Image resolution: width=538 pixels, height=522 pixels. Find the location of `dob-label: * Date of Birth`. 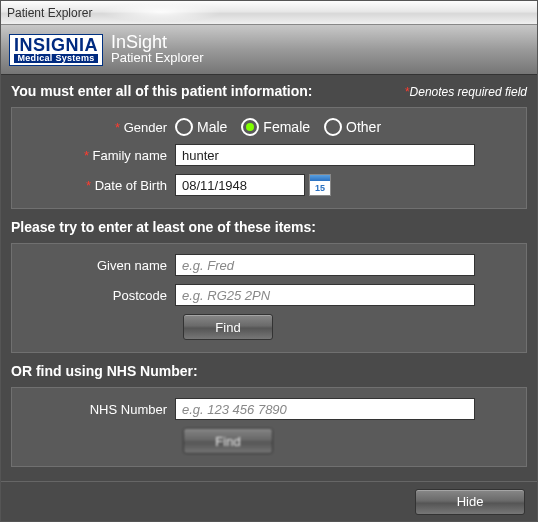

dob-label: * Date of Birth is located at coordinates (98, 186).